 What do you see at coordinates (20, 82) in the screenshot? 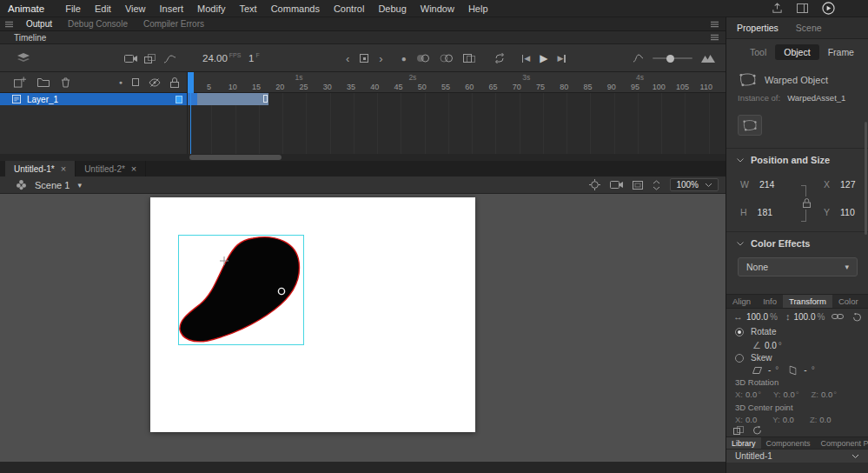
I see `new-layer-icon` at bounding box center [20, 82].